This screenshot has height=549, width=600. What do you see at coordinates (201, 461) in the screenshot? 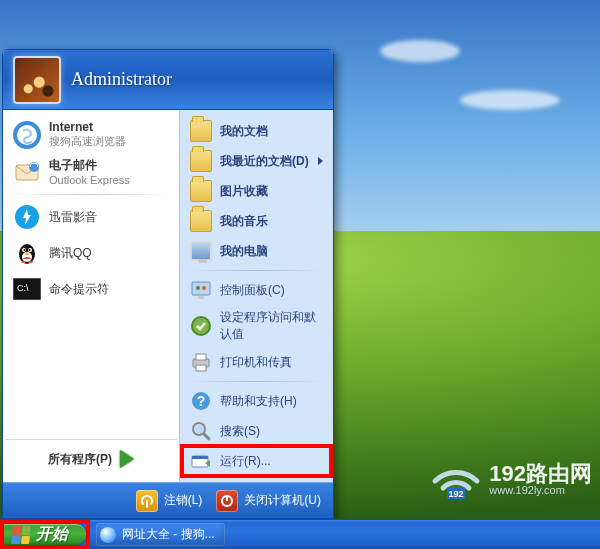
I see `run-icon` at bounding box center [201, 461].